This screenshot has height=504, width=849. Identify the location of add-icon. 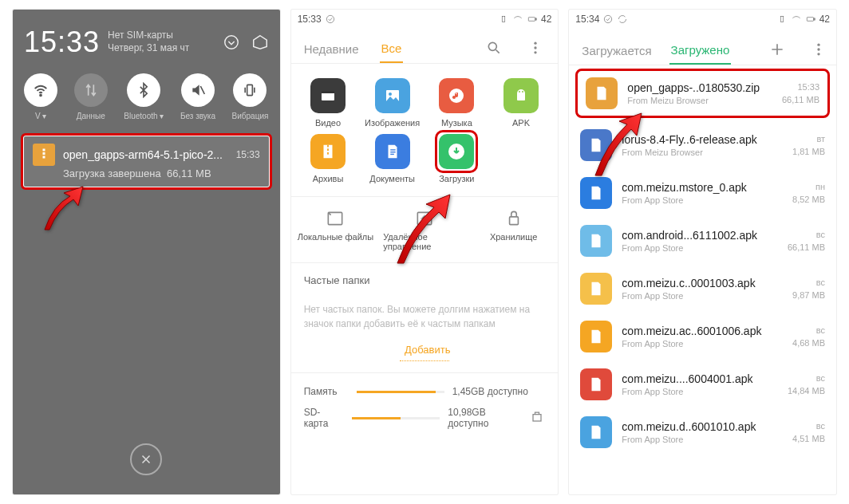
(777, 51).